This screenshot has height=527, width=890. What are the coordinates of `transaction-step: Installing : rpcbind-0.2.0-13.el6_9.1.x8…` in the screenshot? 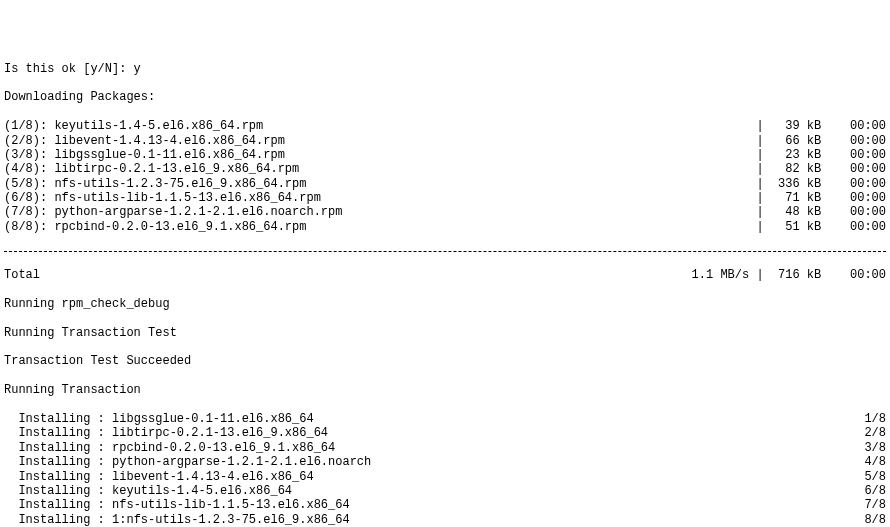 It's located at (445, 448).